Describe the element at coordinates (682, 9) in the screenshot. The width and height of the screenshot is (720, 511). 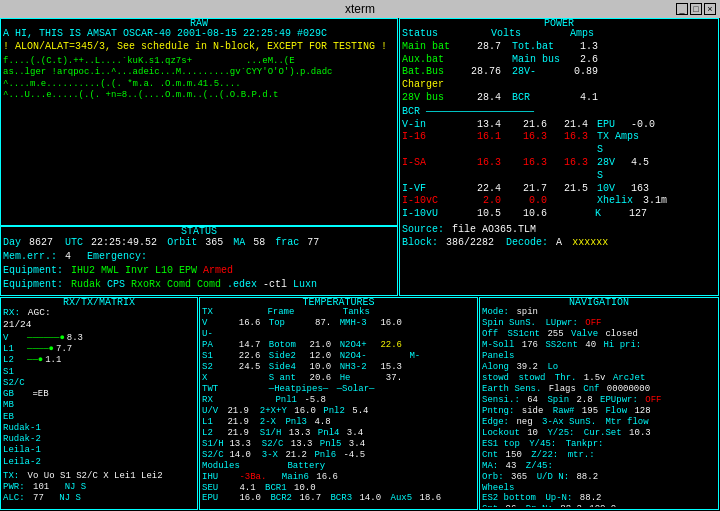
I see `minimize-button: _` at that location.